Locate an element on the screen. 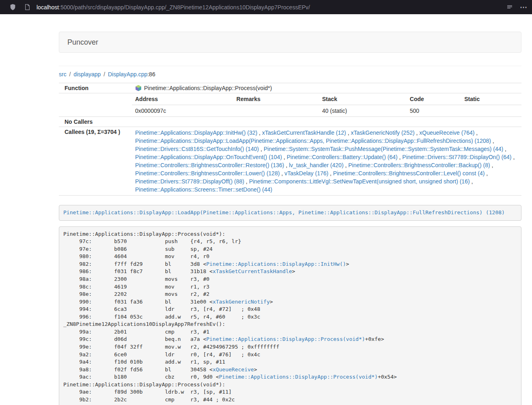 This screenshot has height=405, width=532. function-name: Pinetime::Applications::DisplayApp::Proc… is located at coordinates (208, 88).